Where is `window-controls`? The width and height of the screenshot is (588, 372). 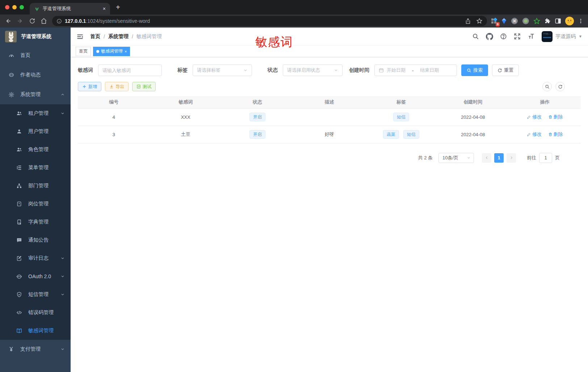 window-controls is located at coordinates (14, 7).